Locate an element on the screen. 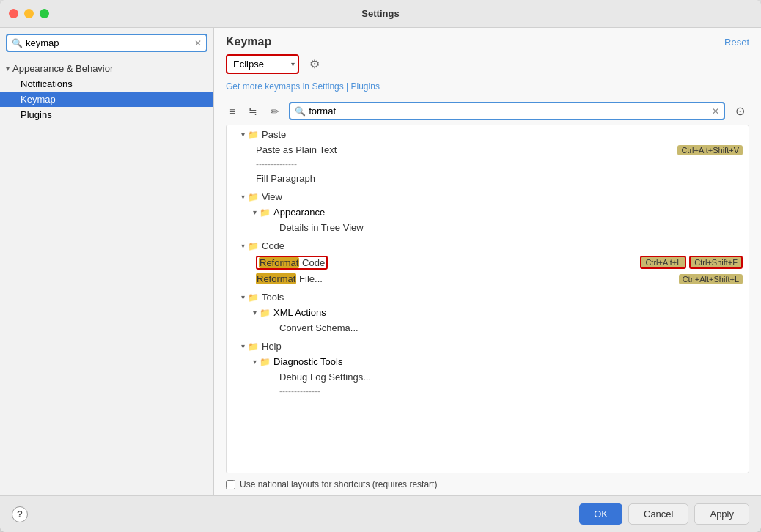 The width and height of the screenshot is (761, 532). section-tools-label: Tools is located at coordinates (273, 298).